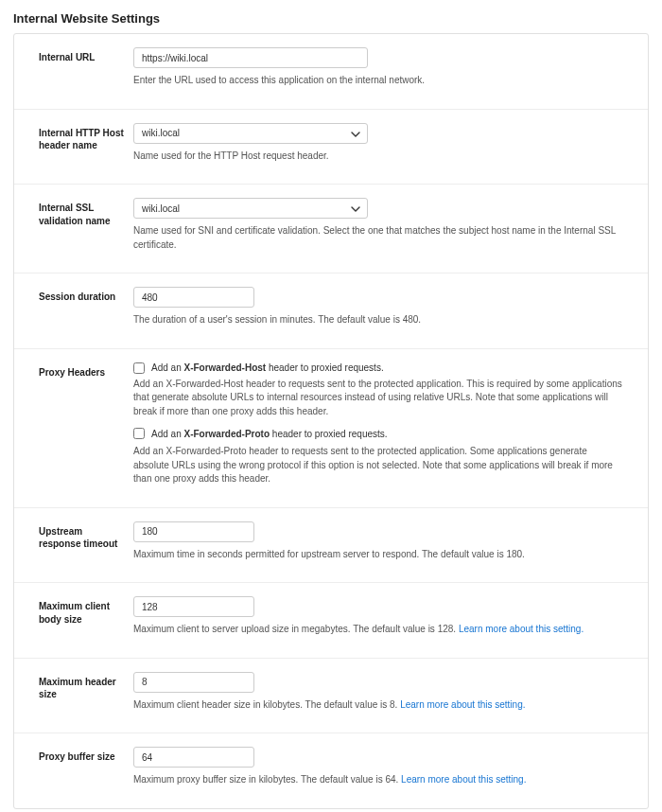 This screenshot has width=662, height=812. Describe the element at coordinates (86, 536) in the screenshot. I see `label-upstream-timeout: Upstream response timeout` at that location.